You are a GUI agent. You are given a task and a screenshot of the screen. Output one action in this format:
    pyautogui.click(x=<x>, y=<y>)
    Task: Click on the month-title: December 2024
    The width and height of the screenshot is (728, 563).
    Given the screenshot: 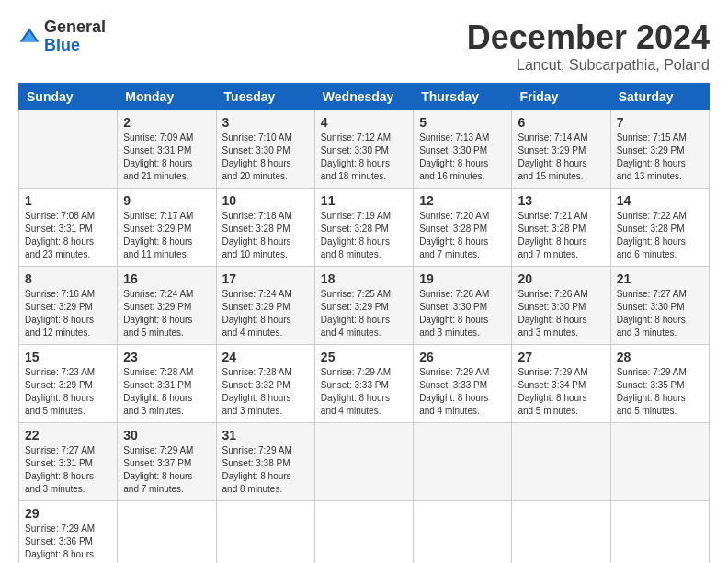 What is the action you would take?
    pyautogui.click(x=588, y=38)
    